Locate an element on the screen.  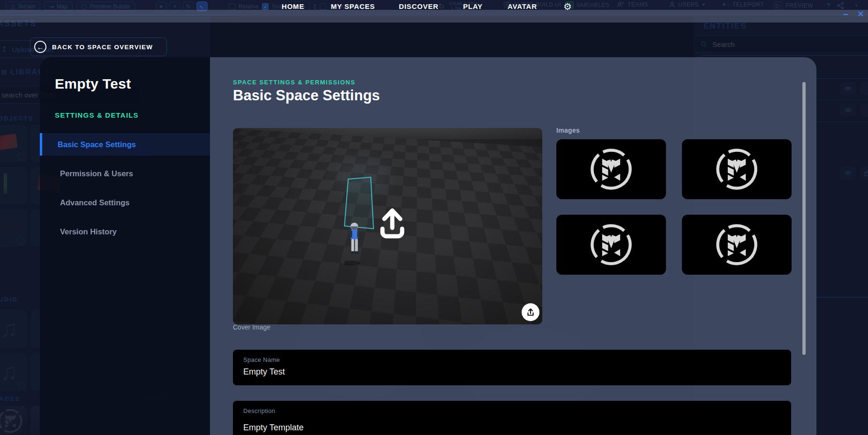
back-to-space-overview-button: ← BACK TO SPACE OVERVIEW is located at coordinates (98, 47).